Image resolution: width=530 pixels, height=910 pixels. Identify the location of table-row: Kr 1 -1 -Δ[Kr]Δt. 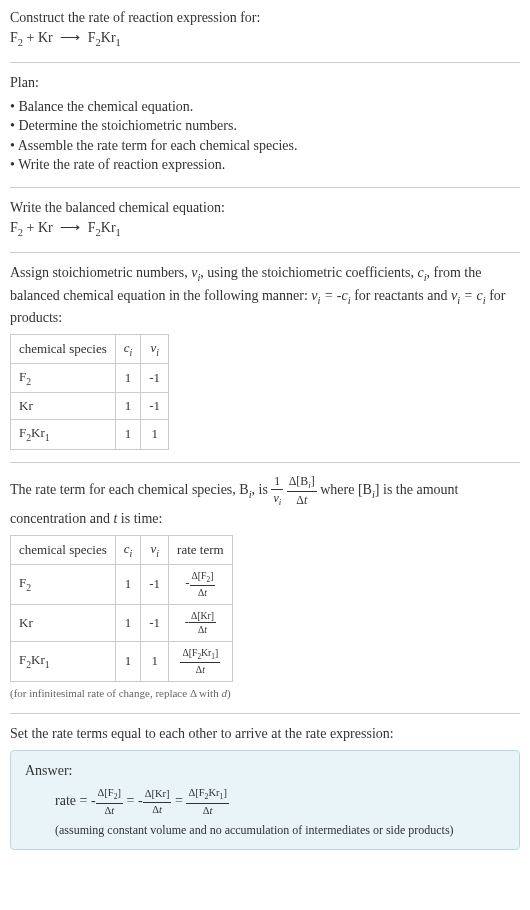
(122, 622).